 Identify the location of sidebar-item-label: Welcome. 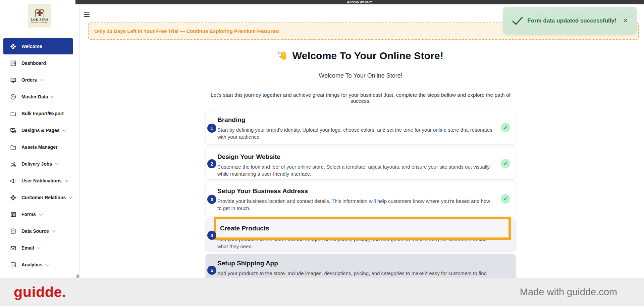
(32, 46).